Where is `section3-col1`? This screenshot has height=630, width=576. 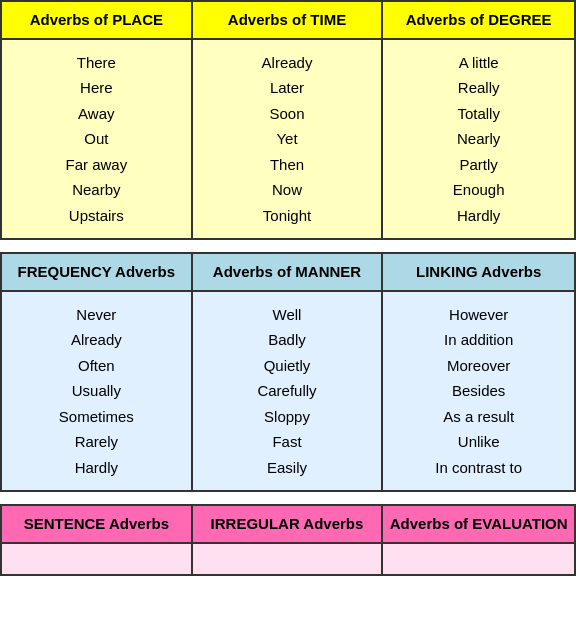
section3-col1 is located at coordinates (98, 559).